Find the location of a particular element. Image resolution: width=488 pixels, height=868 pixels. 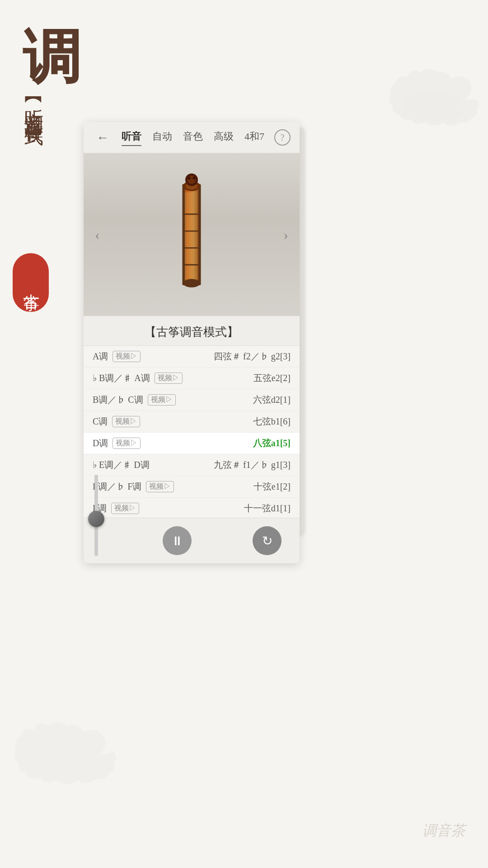

toolbar: ← 听音 自动 音色 高级 4和7 ? is located at coordinates (192, 137).